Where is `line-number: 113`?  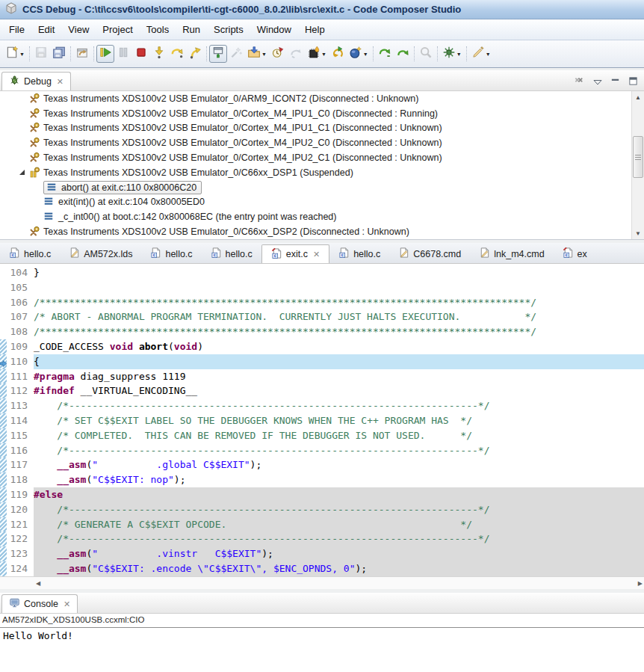 line-number: 113 is located at coordinates (20, 406).